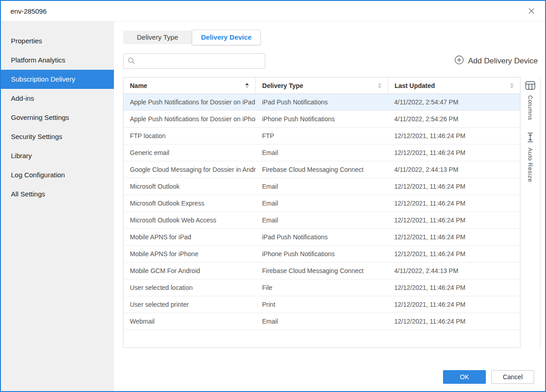 The image size is (546, 392). What do you see at coordinates (454, 119) in the screenshot?
I see `cell-last-updated: 4/11/2022, 2:54:26 PM` at bounding box center [454, 119].